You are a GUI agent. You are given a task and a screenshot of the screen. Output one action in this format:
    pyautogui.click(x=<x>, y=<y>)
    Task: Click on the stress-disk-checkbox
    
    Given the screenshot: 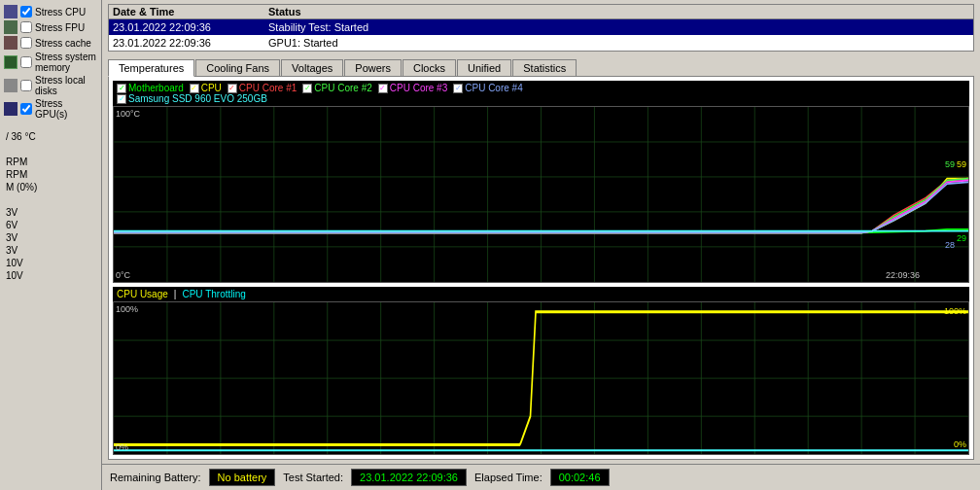 What is the action you would take?
    pyautogui.click(x=26, y=86)
    